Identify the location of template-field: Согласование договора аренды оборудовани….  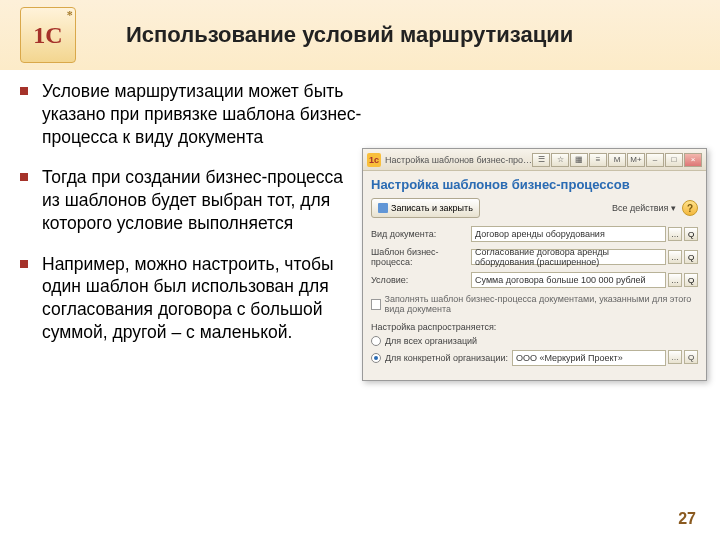
(568, 257).